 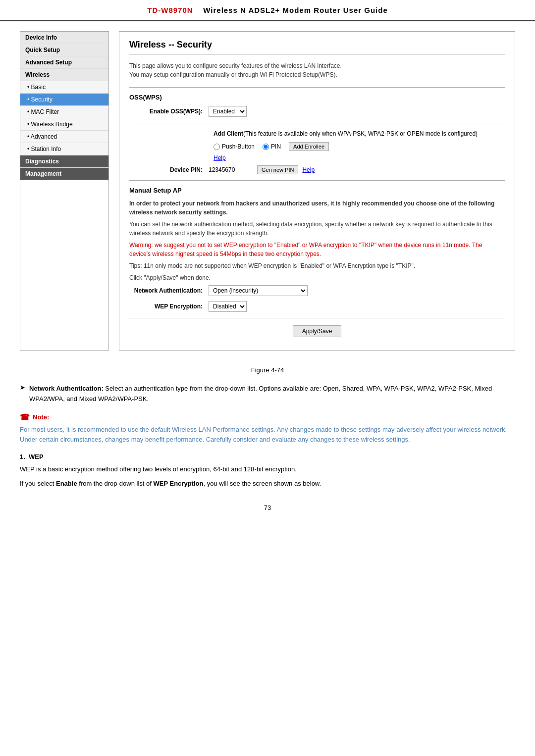 What do you see at coordinates (258, 291) in the screenshot?
I see `network-auth-control: Open (insecurity) Shared WPA WPA-PSK WPA…` at bounding box center [258, 291].